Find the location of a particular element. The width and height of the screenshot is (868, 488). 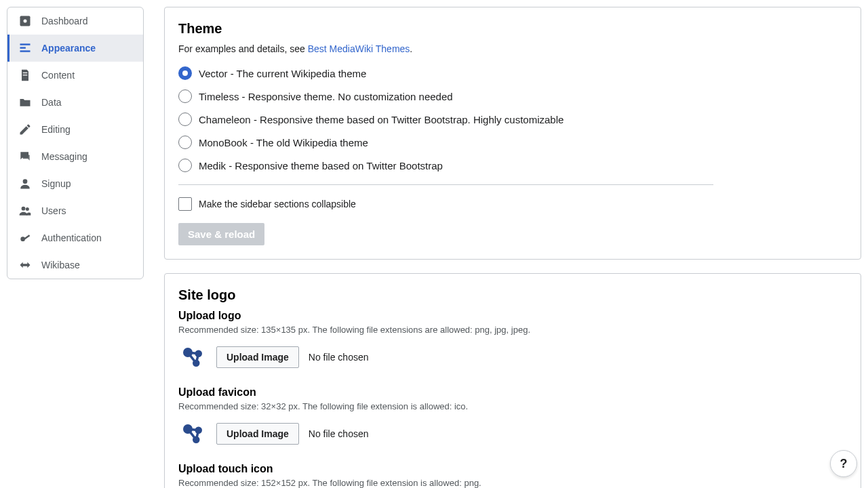

theme-option-chameleon: Chameleon - Responsive theme based on Tw… is located at coordinates (513, 119).